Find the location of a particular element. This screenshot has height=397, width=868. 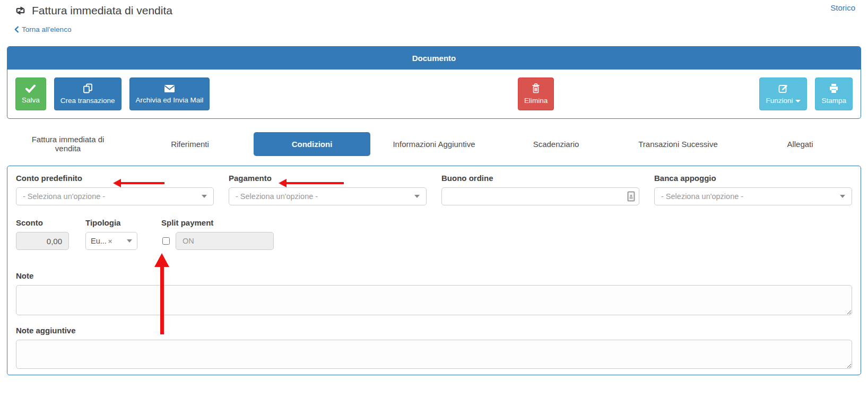

caret-down-icon is located at coordinates (798, 101).